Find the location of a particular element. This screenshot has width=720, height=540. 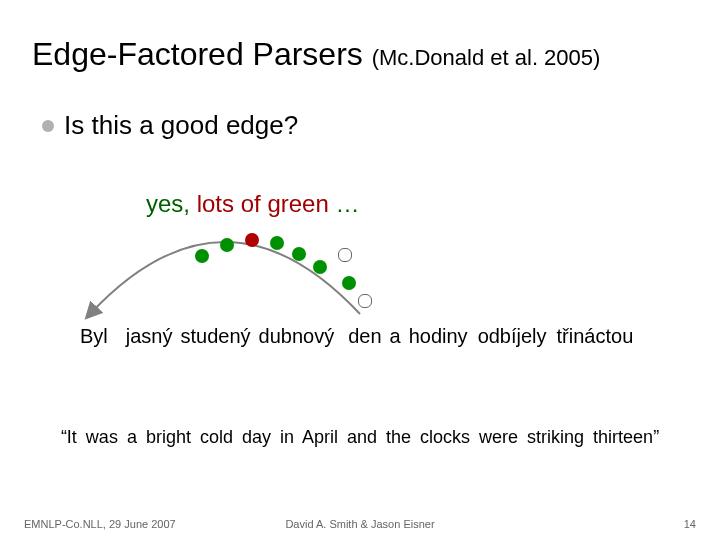

token: Byl is located at coordinates (94, 336).